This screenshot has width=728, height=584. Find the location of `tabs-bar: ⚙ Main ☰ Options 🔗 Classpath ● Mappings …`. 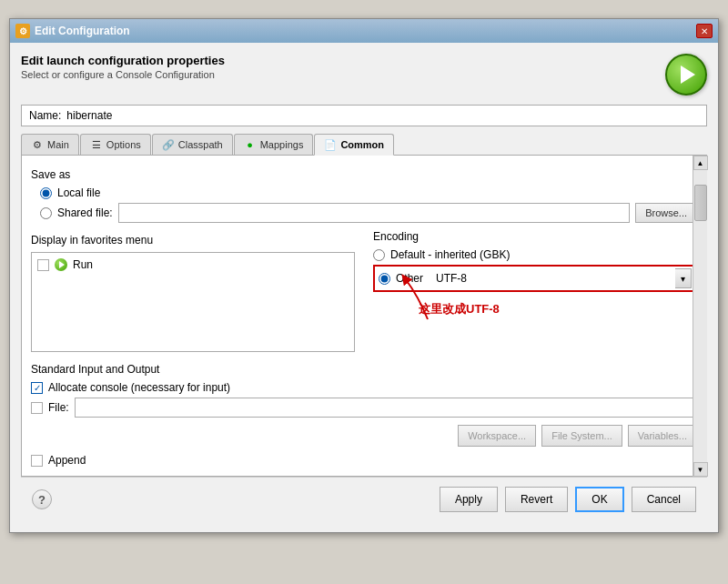

tabs-bar: ⚙ Main ☰ Options 🔗 Classpath ● Mappings … is located at coordinates (364, 145).